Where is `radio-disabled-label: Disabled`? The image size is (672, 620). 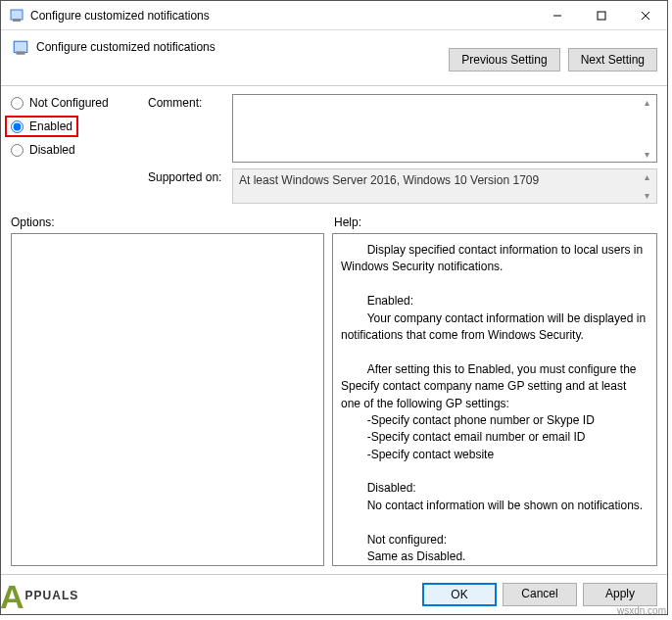 radio-disabled-label: Disabled is located at coordinates (53, 150).